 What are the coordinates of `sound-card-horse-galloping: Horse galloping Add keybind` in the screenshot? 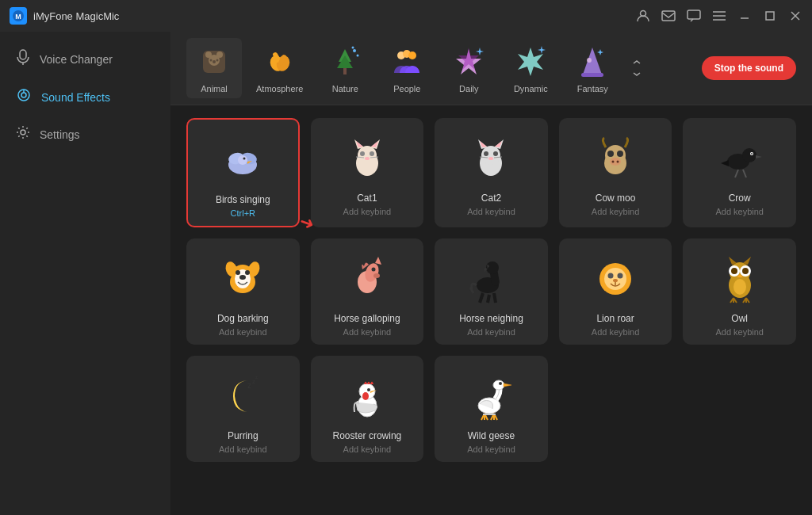 It's located at (368, 292).